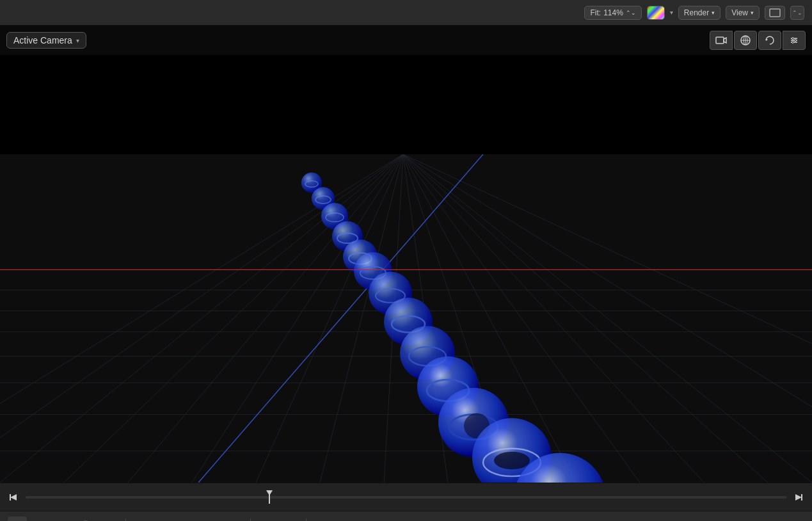 This screenshot has height=521, width=812. Describe the element at coordinates (267, 519) in the screenshot. I see `text-tool-button: T` at that location.